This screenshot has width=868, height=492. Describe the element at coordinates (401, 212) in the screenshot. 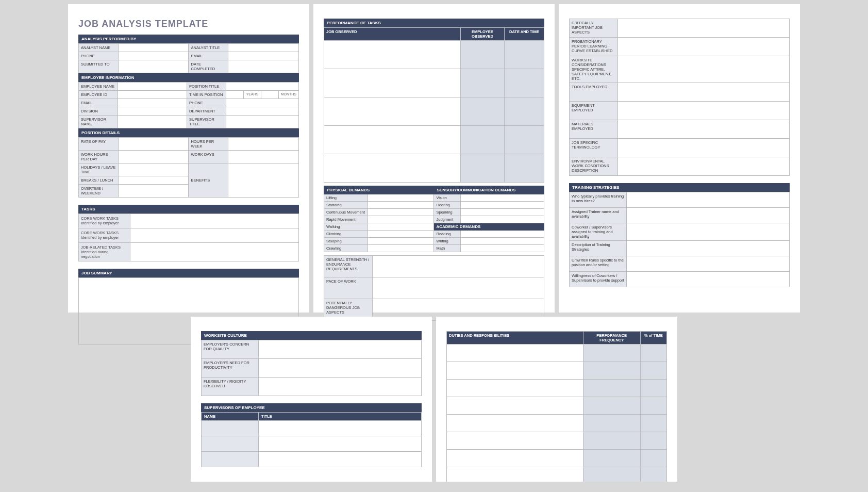

I see `field-continuous` at that location.